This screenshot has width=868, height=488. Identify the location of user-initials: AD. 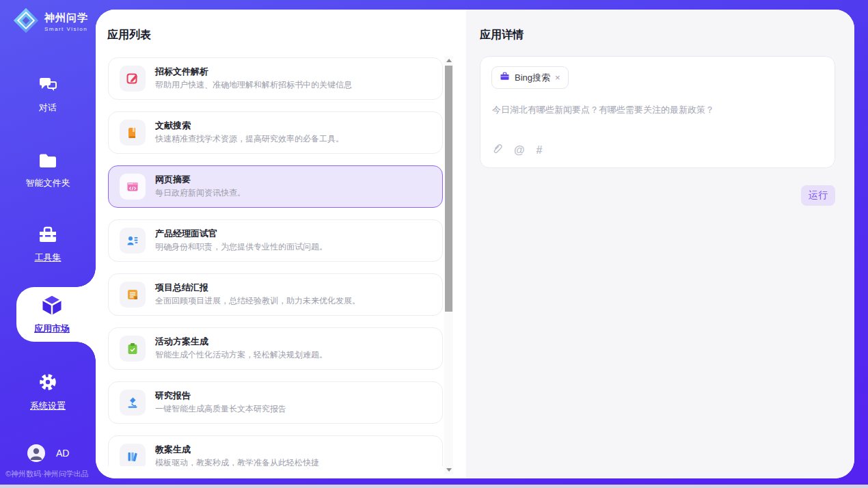
(63, 453).